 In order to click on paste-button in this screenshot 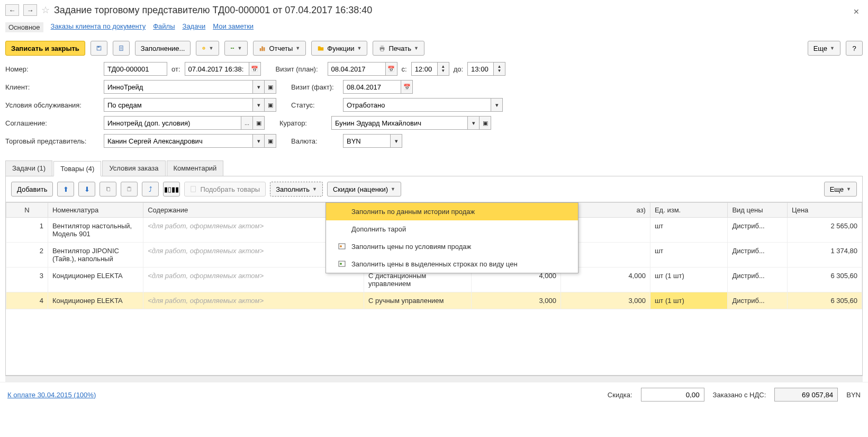, I will do `click(129, 189)`.